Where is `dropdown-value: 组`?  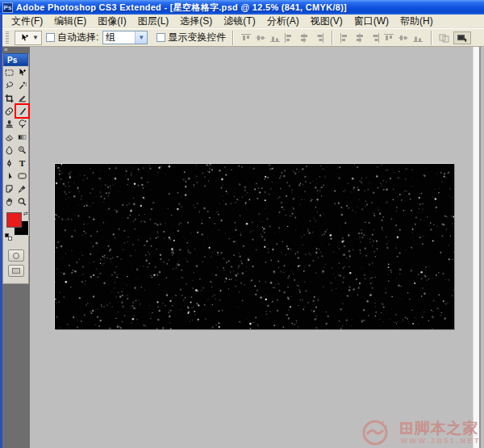
dropdown-value: 组 is located at coordinates (119, 37).